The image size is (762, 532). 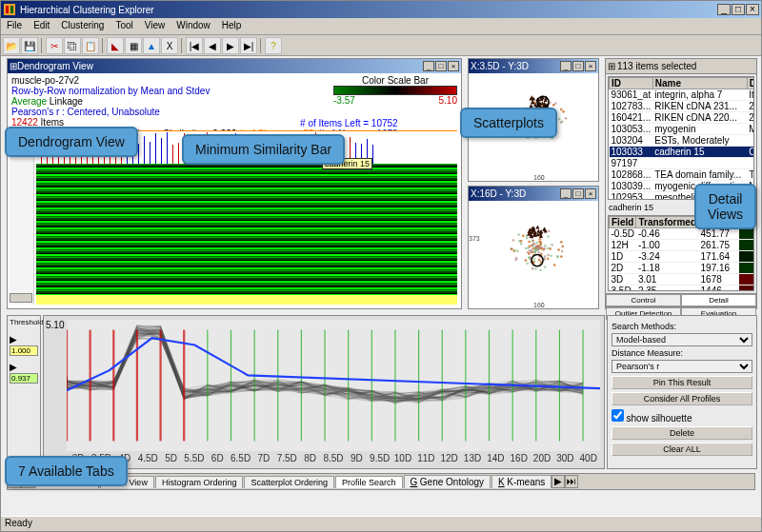 What do you see at coordinates (682, 449) in the screenshot?
I see `clear-button: Clear ALL` at bounding box center [682, 449].